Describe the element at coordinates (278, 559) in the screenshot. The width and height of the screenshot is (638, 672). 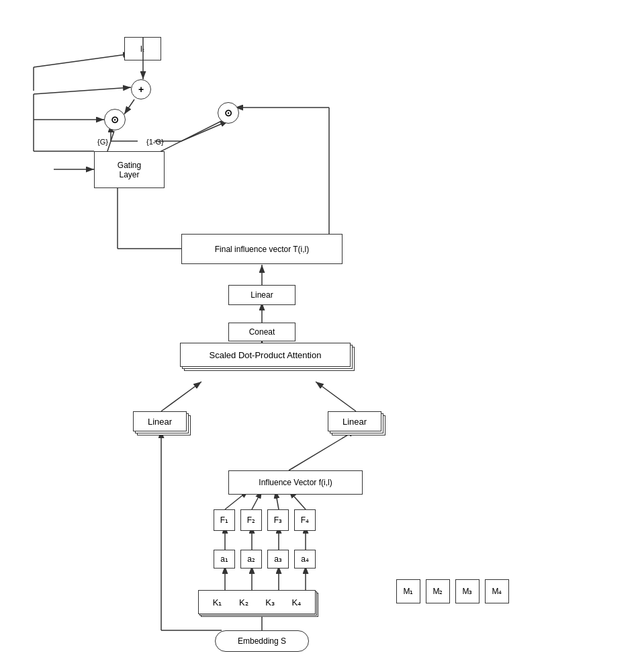
I see `a3-box: a₃` at that location.